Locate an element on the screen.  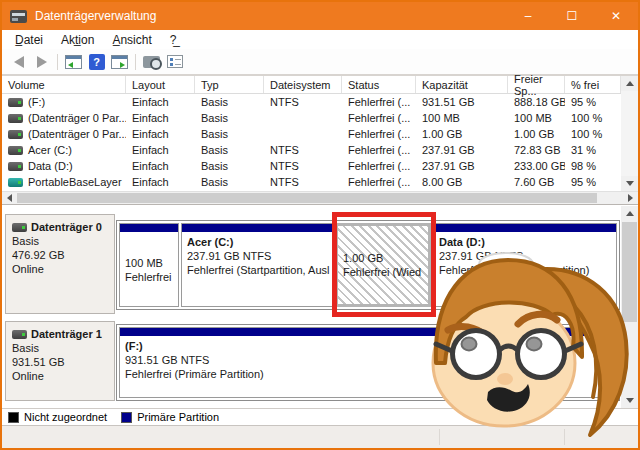
table-row: PortableBaseLayer Einfach Basis NTFS Feh… is located at coordinates (320, 182).